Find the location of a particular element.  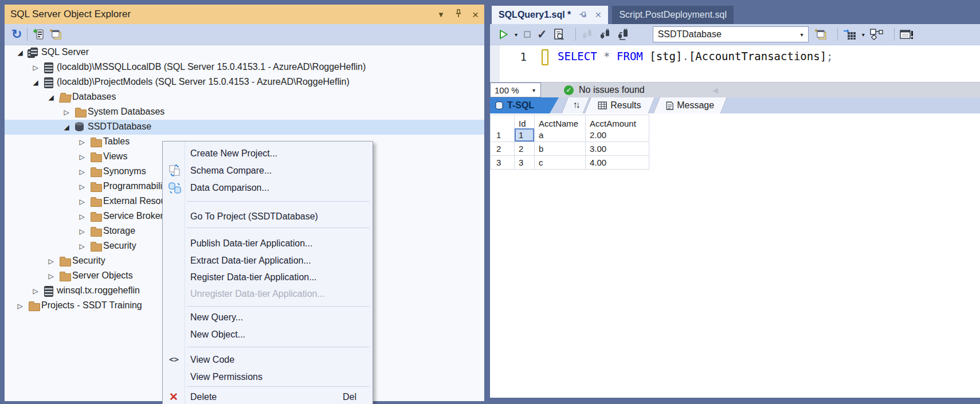

zoom-value: 100 % is located at coordinates (507, 91).